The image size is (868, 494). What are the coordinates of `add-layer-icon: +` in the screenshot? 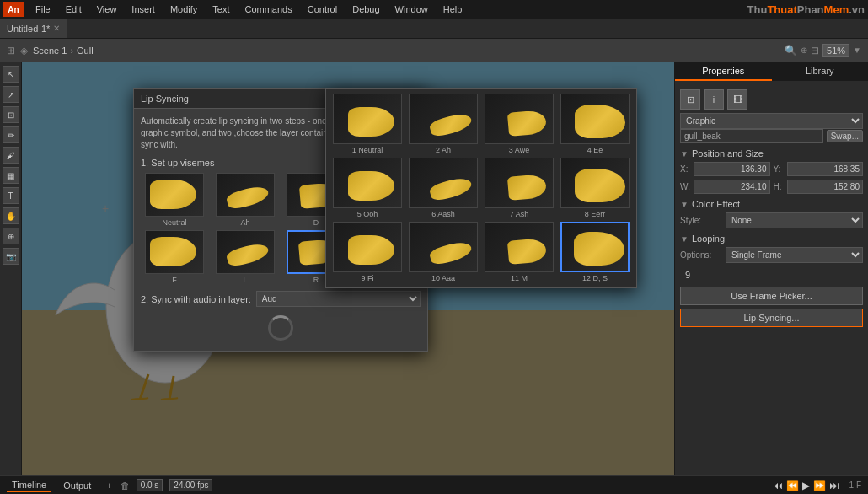 It's located at (109, 486).